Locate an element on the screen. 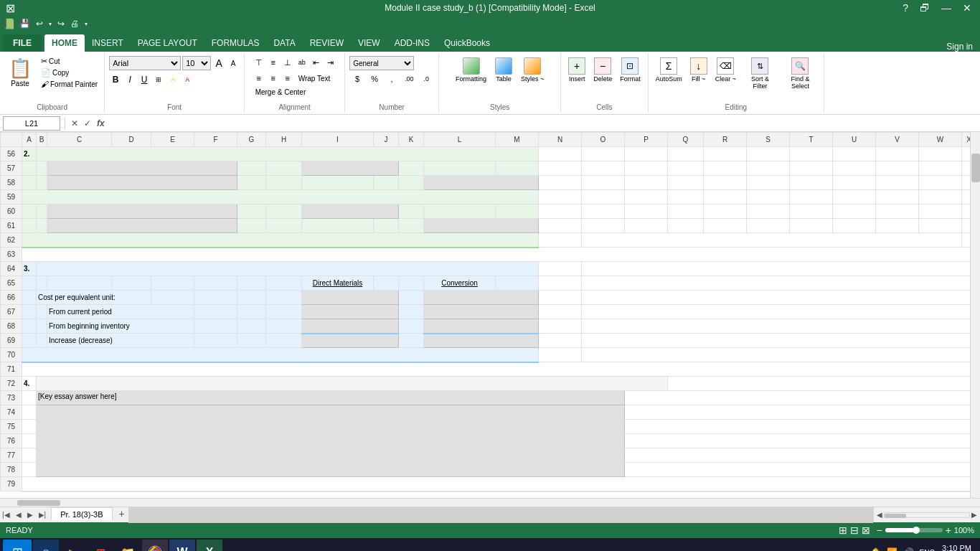 The width and height of the screenshot is (980, 551). cell-A66 is located at coordinates (29, 298).